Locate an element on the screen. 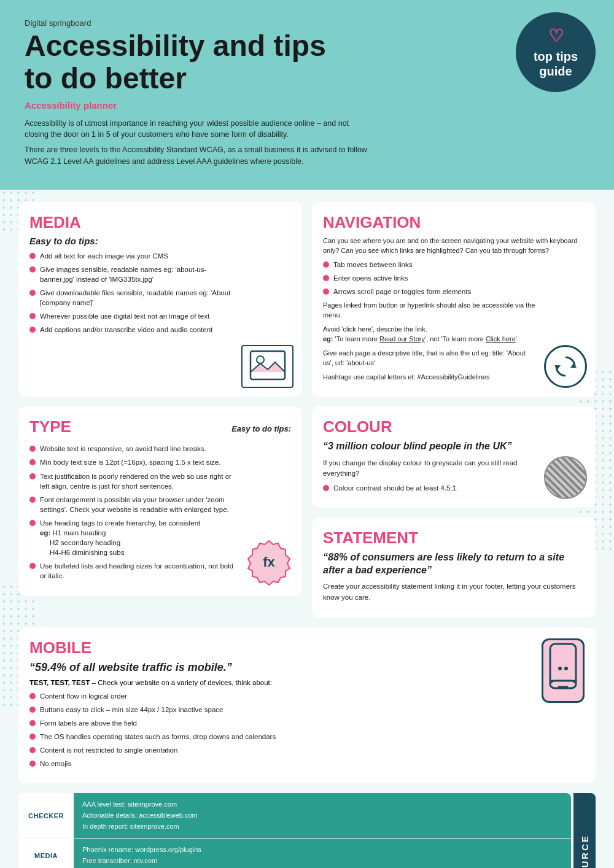 The height and width of the screenshot is (868, 614). mobile-phone-icon is located at coordinates (563, 670).